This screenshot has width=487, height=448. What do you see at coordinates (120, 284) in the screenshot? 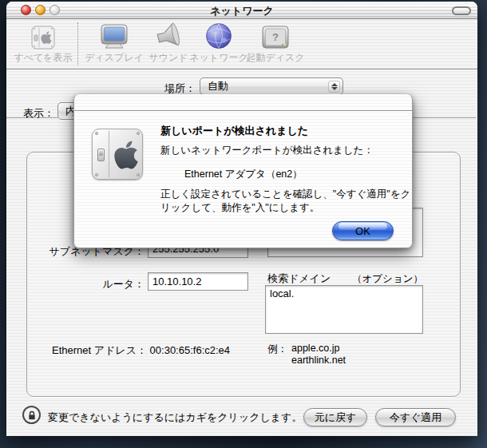
I see `router-label: ルータ：` at bounding box center [120, 284].